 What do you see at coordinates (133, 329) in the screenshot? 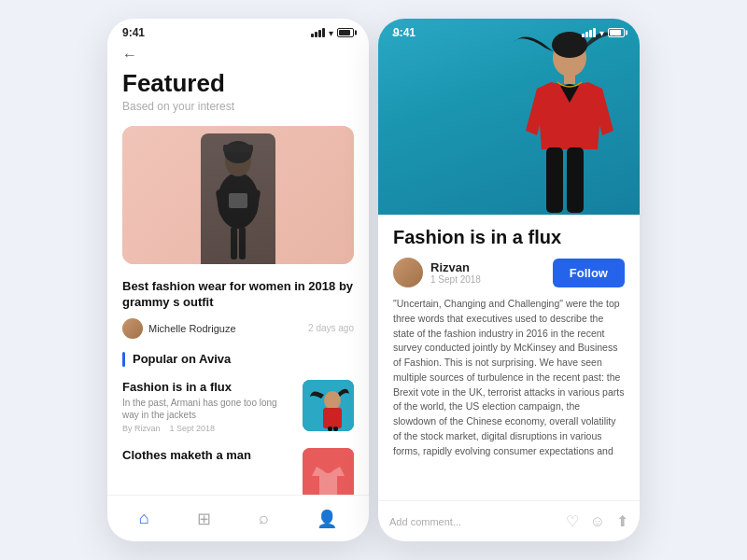
I see `author-avatar` at bounding box center [133, 329].